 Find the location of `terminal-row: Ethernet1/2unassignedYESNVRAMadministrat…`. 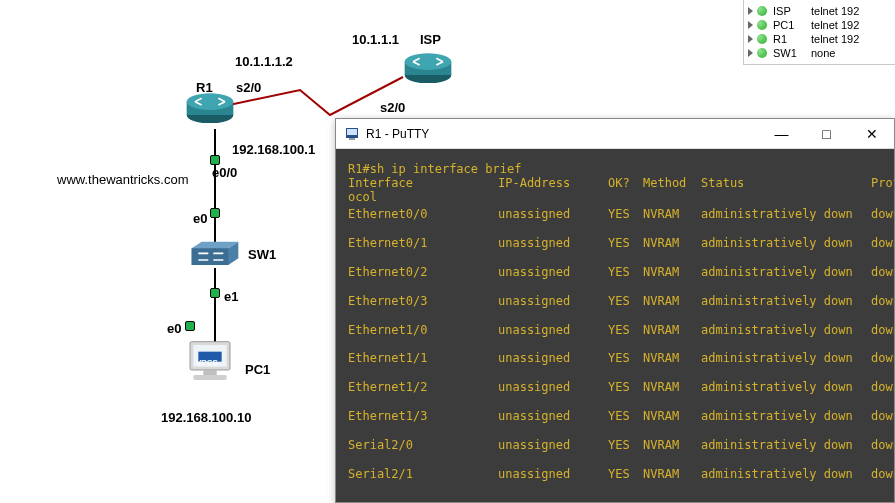

terminal-row: Ethernet1/2unassignedYESNVRAMadministrat… is located at coordinates (615, 388).